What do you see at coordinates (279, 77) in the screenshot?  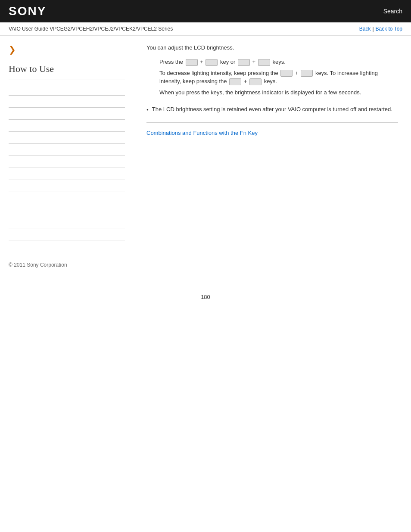 I see `instruction-block: Press the + key or + keys. To decrease l…` at bounding box center [279, 77].